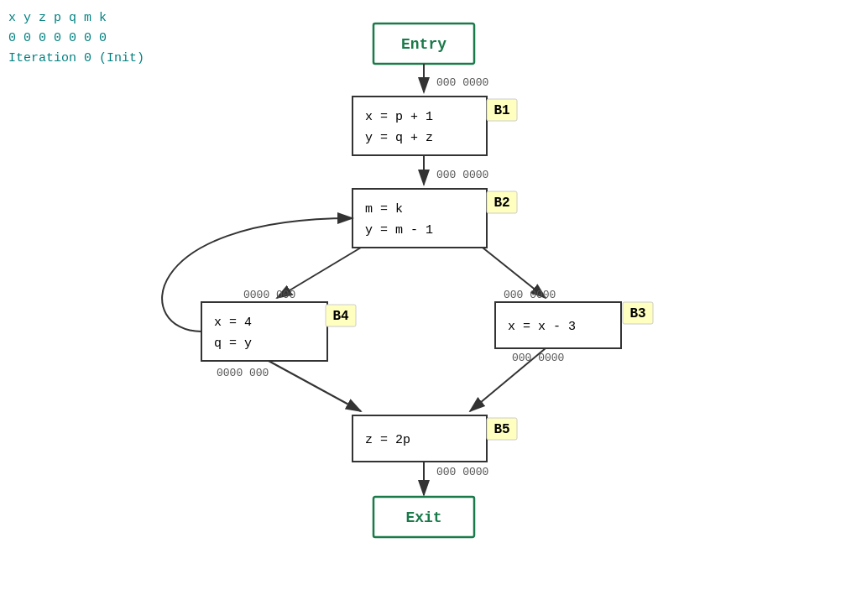 The width and height of the screenshot is (846, 616). Describe the element at coordinates (502, 203) in the screenshot. I see `b2-badge-label: B2` at that location.